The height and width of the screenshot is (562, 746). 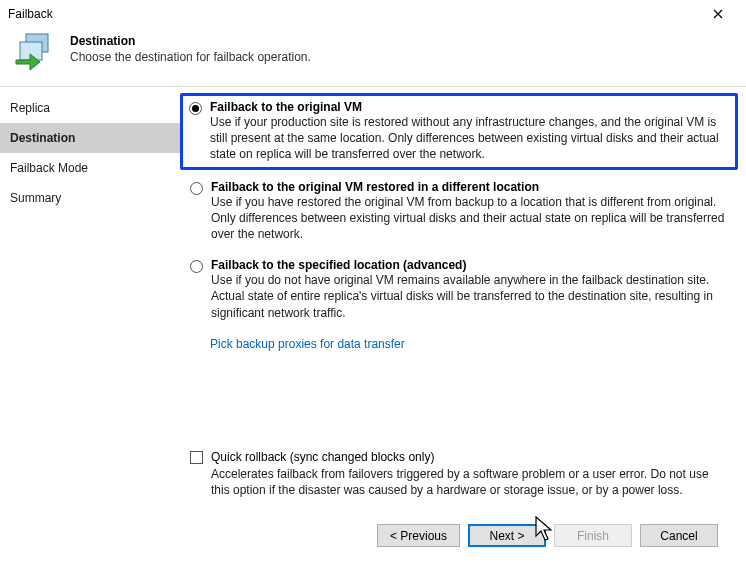 I want to click on sidebar-item-failback-mode: Failback Mode, so click(x=91, y=168).